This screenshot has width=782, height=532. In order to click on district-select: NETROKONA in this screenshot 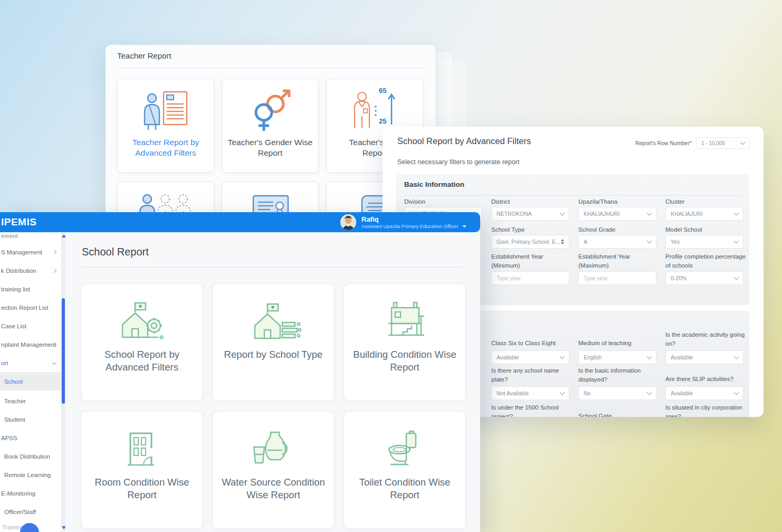, I will do `click(530, 214)`.